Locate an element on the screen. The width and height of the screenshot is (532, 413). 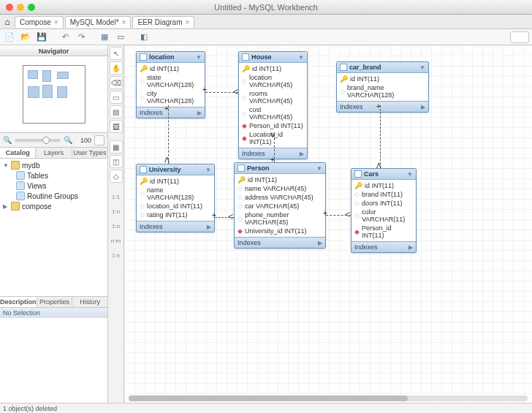
routine-group-tool: ◇ is located at coordinates (116, 176).